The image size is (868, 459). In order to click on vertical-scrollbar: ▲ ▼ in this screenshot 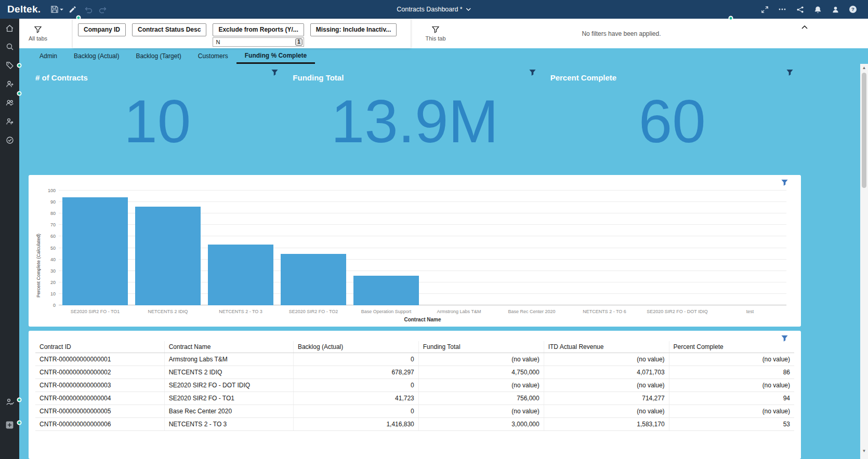, I will do `click(864, 262)`.